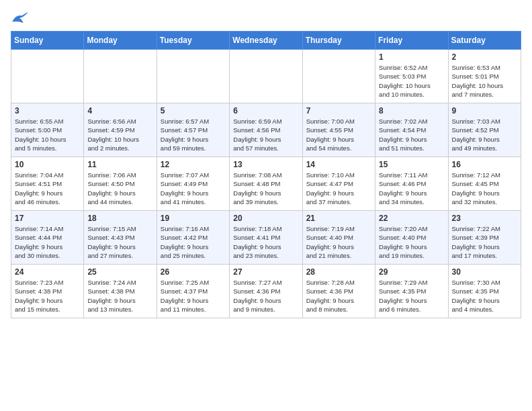 The height and width of the screenshot is (411, 532). What do you see at coordinates (485, 134) in the screenshot?
I see `day-detail: Sunrise: 7:03 AM Sunset: 4:52 PM Dayligh…` at bounding box center [485, 134].